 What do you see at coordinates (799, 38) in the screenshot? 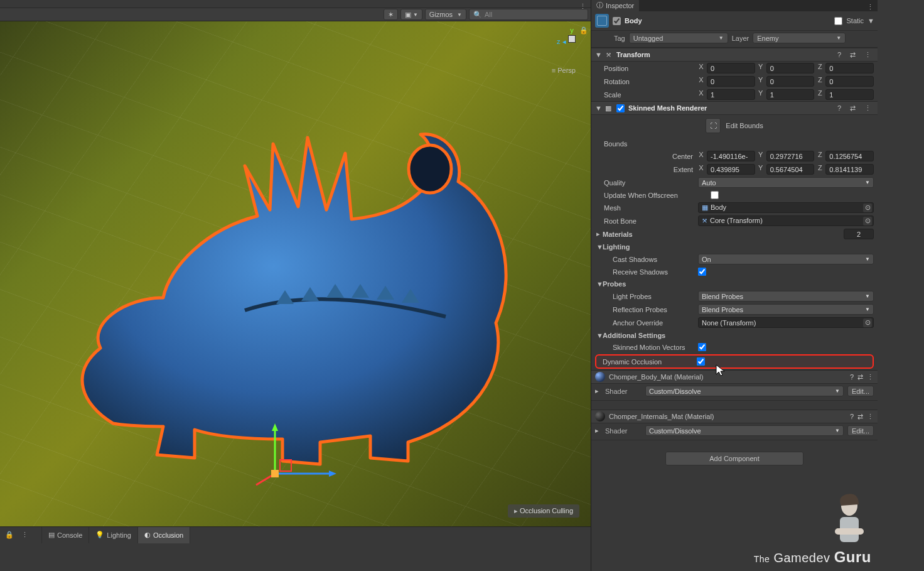
I see `layer-dropdown: Enemy▼` at bounding box center [799, 38].